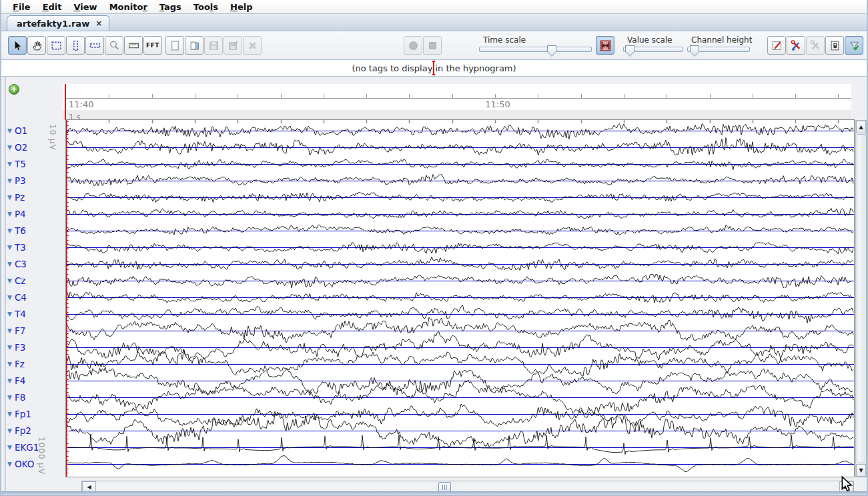  What do you see at coordinates (58, 23) in the screenshot?
I see `tab-artefakty1-raw: artefakty1.raw ×` at bounding box center [58, 23].